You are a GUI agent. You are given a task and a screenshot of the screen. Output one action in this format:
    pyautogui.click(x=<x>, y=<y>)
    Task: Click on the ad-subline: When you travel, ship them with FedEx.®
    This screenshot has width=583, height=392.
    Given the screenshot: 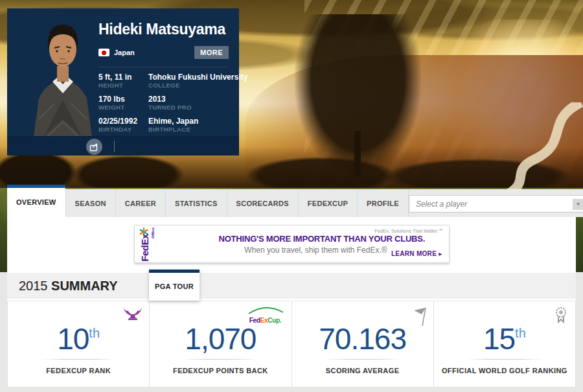 What is the action you would take?
    pyautogui.click(x=316, y=250)
    